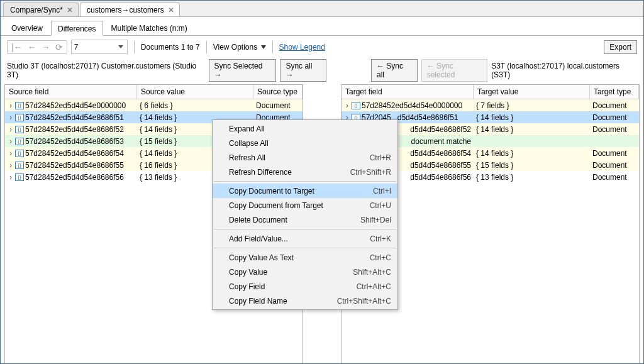 The image size is (644, 364). I want to click on cm-add-field: Add Field/Value...Ctrl+K, so click(305, 239).